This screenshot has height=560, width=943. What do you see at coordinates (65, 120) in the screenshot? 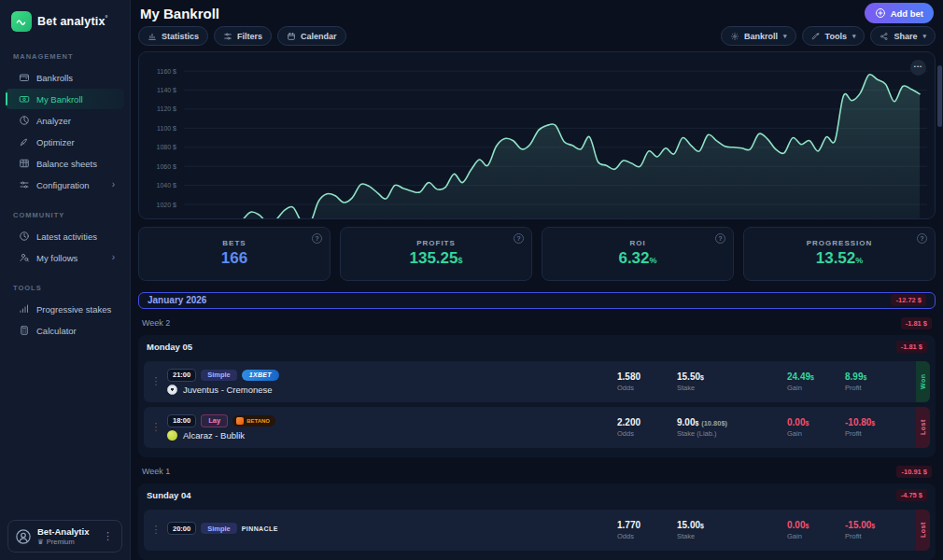
I see `sidebar-item-analyzer: Analyzer` at bounding box center [65, 120].